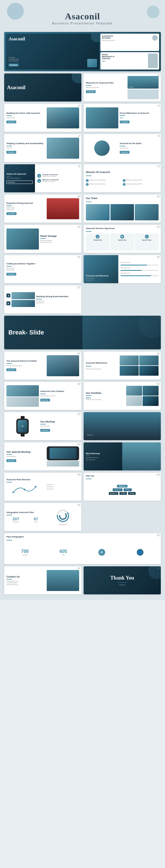 The image size is (165, 868). Describe the element at coordinates (63, 366) in the screenshot. I see `diverse-img` at that location.